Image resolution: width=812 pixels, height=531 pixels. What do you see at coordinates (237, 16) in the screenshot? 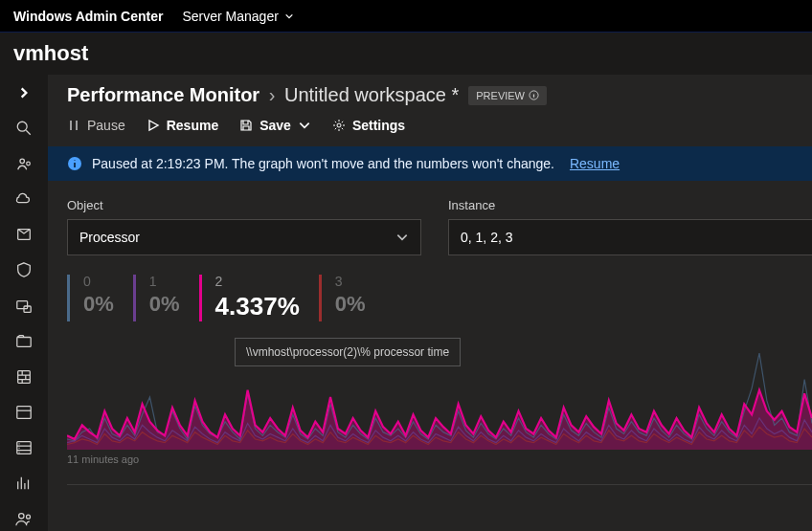
I see `server-manager-menu: Server Manager` at bounding box center [237, 16].